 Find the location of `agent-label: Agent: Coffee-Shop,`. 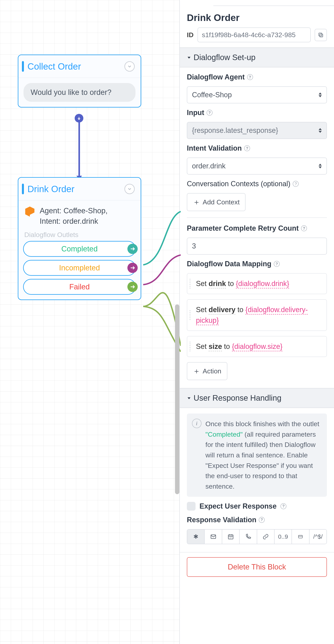

agent-label: Agent: Coffee-Shop, is located at coordinates (74, 211).